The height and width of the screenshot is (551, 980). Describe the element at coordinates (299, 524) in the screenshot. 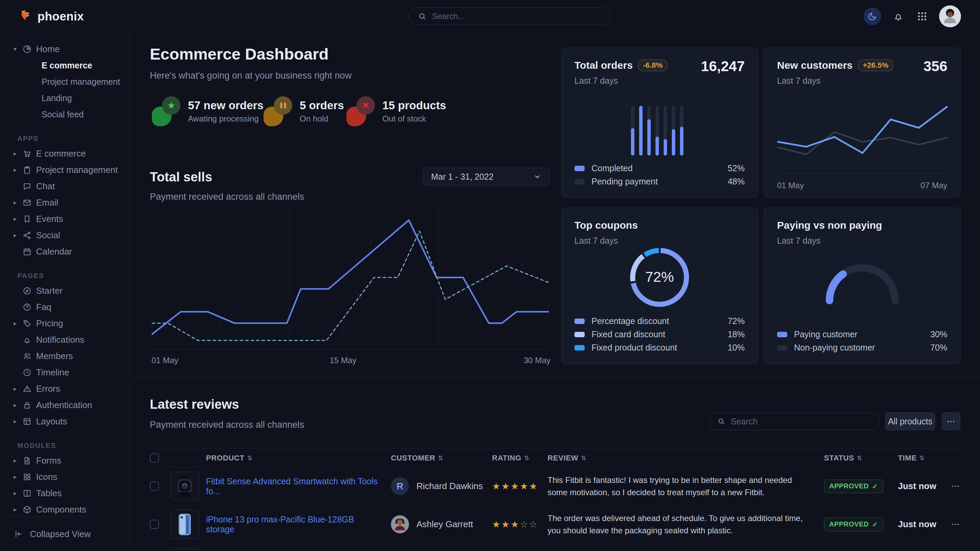

I see `product-link: iPhone 13 pro max-Pacific Blue-128GB sto…` at that location.